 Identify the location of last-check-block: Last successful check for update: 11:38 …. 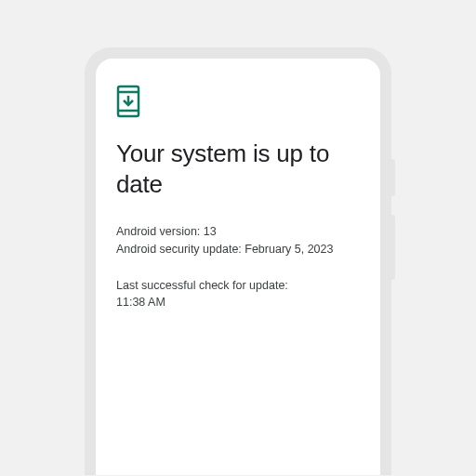
(238, 295).